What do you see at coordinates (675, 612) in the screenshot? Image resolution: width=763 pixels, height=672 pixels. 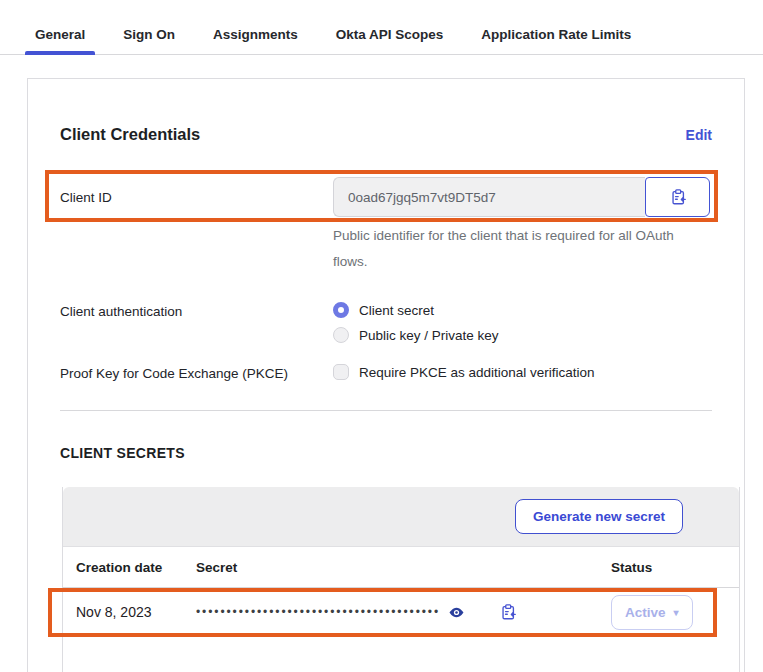 I see `secret-status-cell: Active ▾` at bounding box center [675, 612].